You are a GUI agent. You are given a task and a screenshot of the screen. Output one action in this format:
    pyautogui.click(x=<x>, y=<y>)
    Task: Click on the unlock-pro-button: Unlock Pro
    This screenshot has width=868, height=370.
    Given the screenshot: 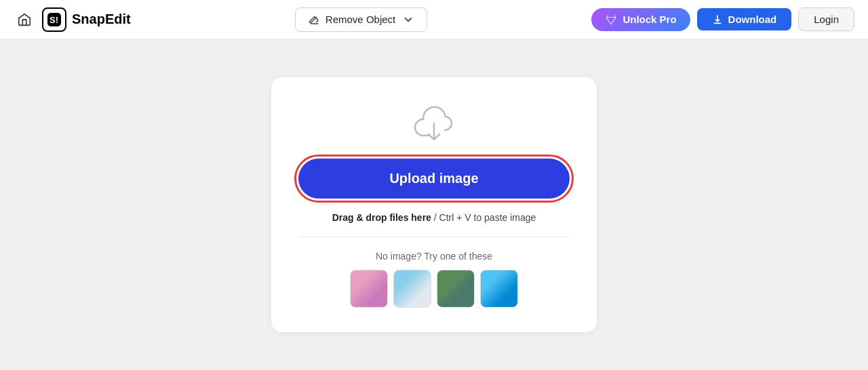 What is the action you would take?
    pyautogui.click(x=640, y=20)
    